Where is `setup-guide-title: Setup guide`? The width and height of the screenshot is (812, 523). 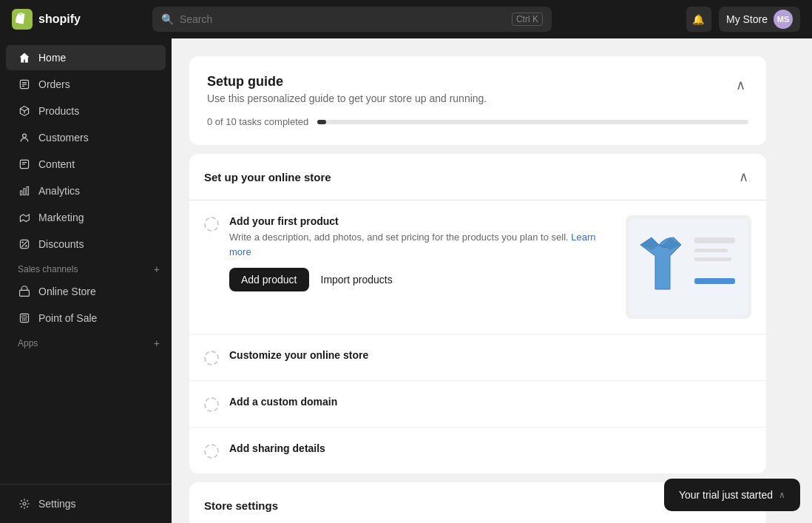 setup-guide-title: Setup guide is located at coordinates (347, 81).